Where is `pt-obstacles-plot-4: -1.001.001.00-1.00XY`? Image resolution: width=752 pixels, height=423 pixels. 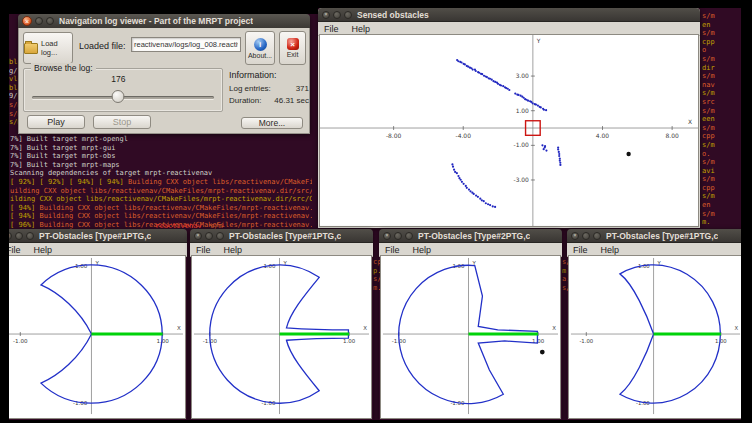
pt-obstacles-plot-4: -1.001.001.00-1.00XY is located at coordinates (656, 337).